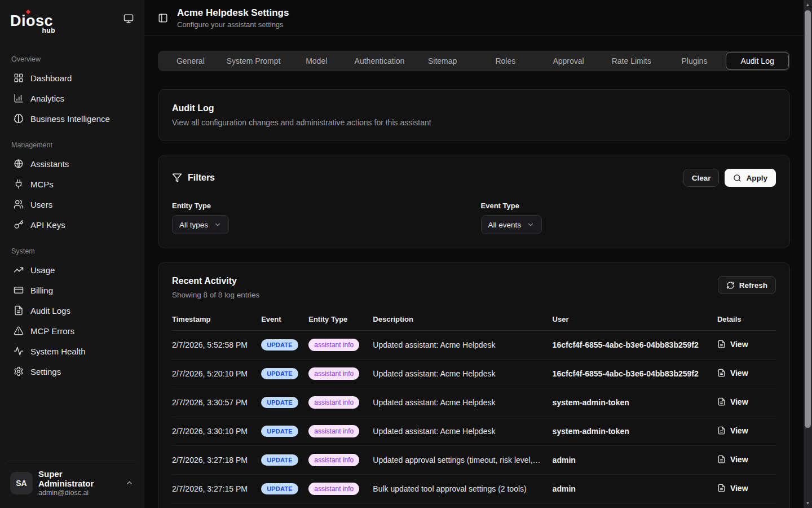 Image resolution: width=812 pixels, height=508 pixels. What do you see at coordinates (217, 431) in the screenshot?
I see `cell-timestamp: 2/7/2026, 3:30:10 PM` at bounding box center [217, 431].